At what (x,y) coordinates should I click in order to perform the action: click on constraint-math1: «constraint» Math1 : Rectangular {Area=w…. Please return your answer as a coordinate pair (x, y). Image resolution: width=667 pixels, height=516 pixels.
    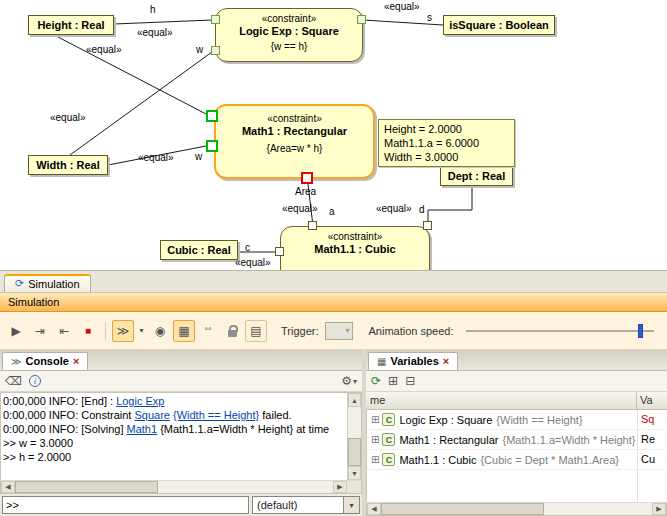
    Looking at the image, I should click on (294, 142).